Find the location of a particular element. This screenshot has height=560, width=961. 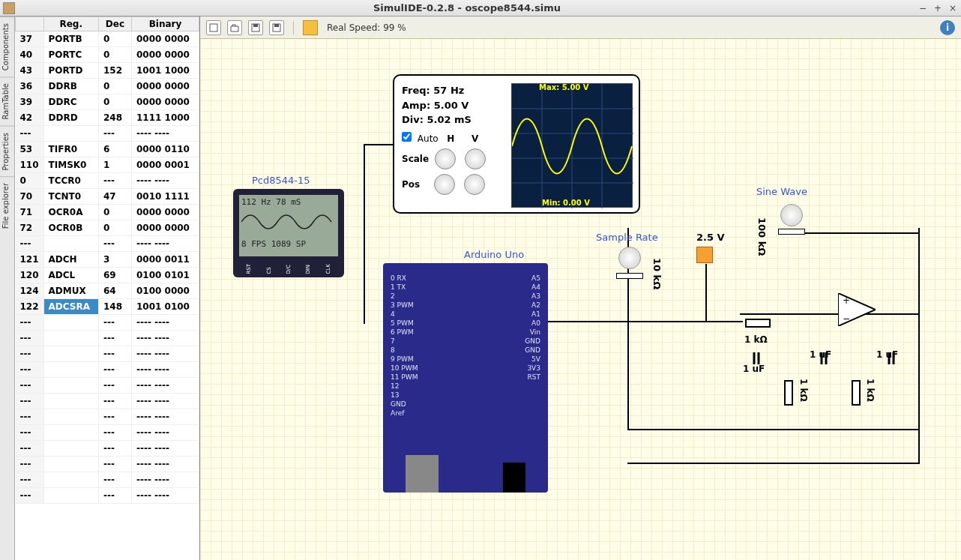

table-row: 120ADCL690100 0101 is located at coordinates (108, 276).